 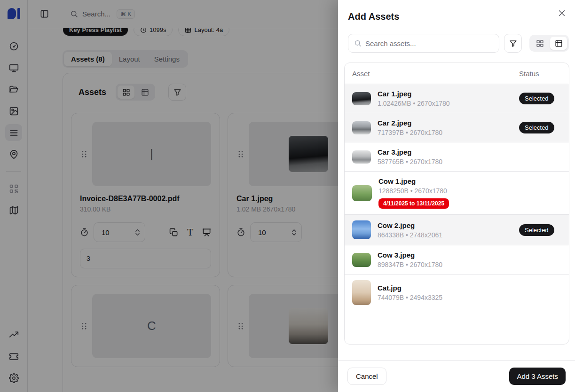 I want to click on asset-meta: 864338B • 2748x2061, so click(x=445, y=235).